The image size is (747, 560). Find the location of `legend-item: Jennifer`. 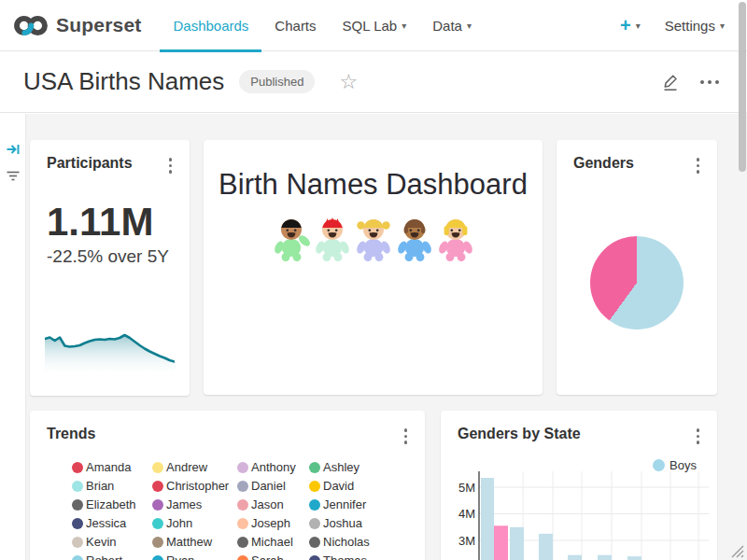

legend-item: Jennifer is located at coordinates (351, 505).